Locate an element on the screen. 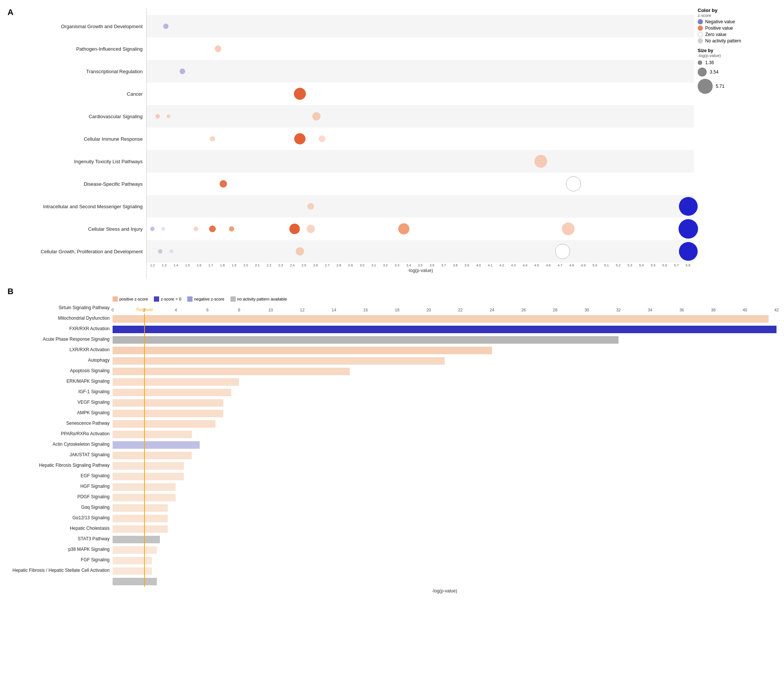 This screenshot has width=784, height=699. x-tick-label: 4.8 is located at coordinates (572, 265).